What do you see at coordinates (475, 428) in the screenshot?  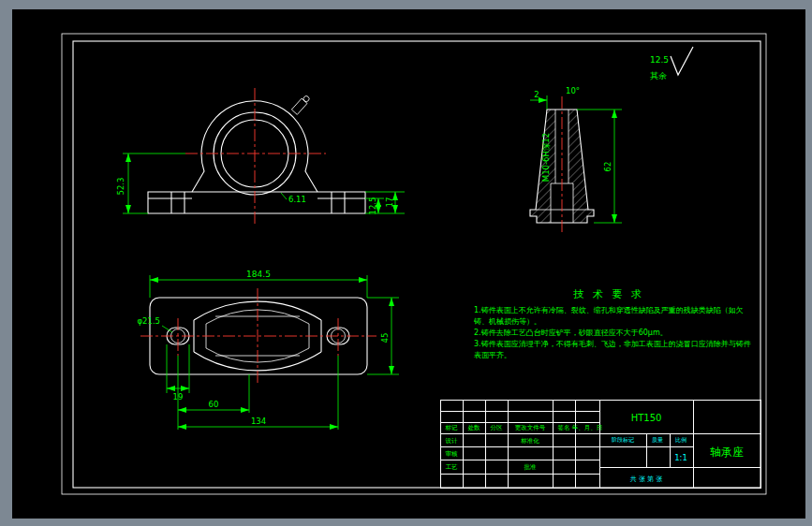 I see `rev-header: 处数` at bounding box center [475, 428].